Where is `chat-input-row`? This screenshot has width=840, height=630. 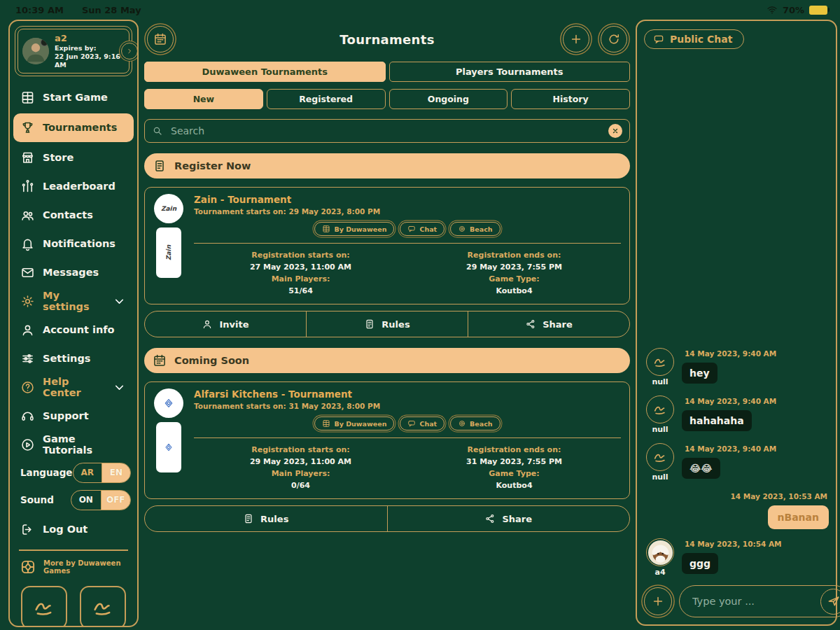 chat-input-row is located at coordinates (736, 601).